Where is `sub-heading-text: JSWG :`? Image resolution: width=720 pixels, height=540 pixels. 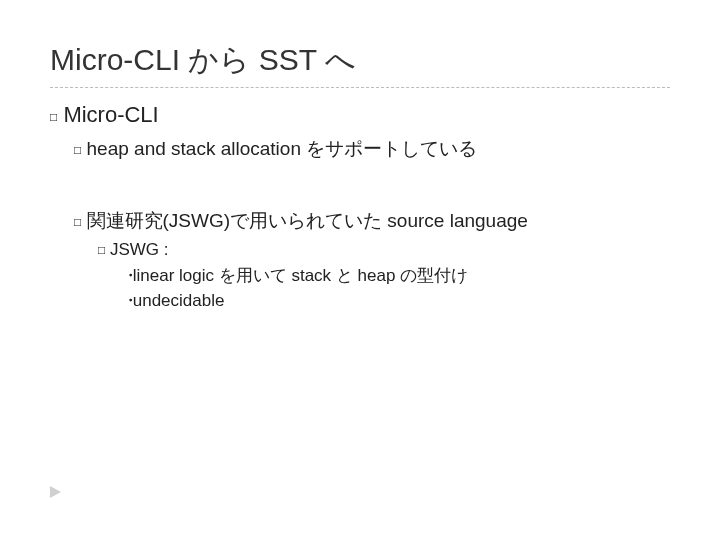
sub-heading-text: JSWG : is located at coordinates (140, 250).